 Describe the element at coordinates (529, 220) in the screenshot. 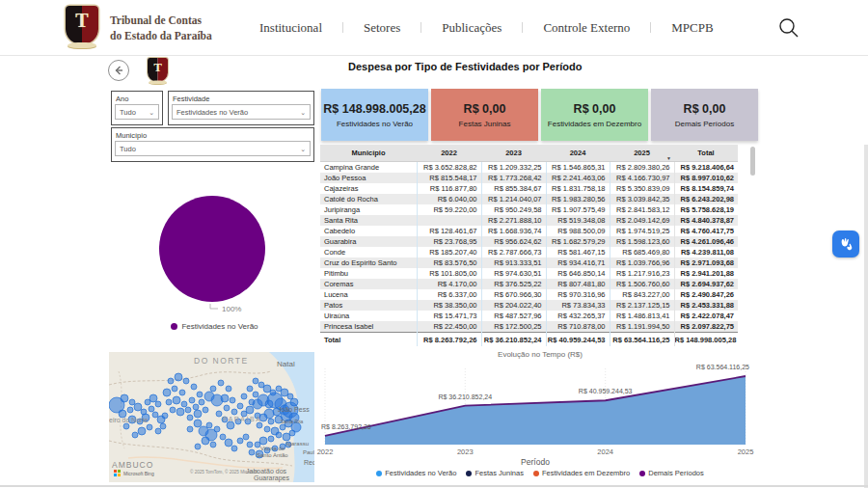

I see `table-row: Santa RitaR$ 2.271.888,10R$ 519.348,08R$…` at that location.